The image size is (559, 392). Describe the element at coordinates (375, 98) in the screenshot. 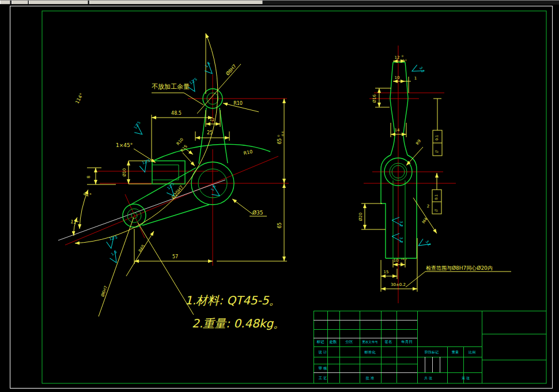

I see `dim-dia16: Ø16` at that location.